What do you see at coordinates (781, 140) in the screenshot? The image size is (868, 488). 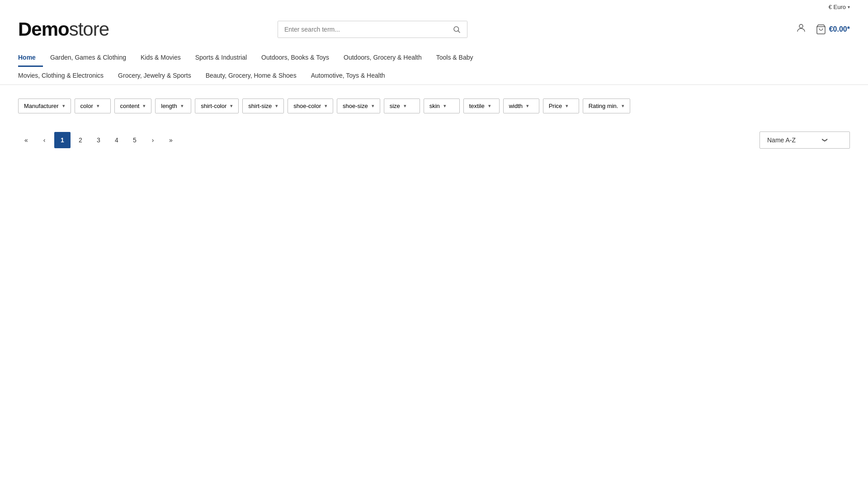 I see `sort-label: Name A-Z` at bounding box center [781, 140].